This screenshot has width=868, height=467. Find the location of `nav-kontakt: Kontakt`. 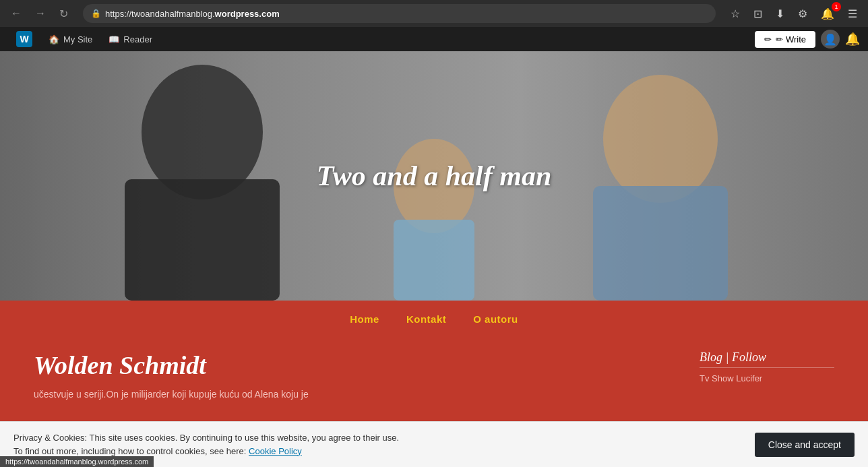

nav-kontakt: Kontakt is located at coordinates (426, 319).